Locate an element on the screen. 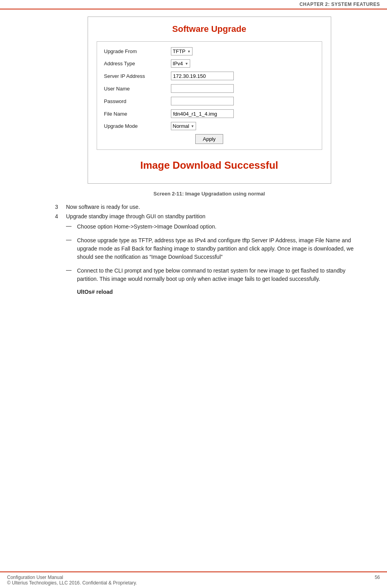  input-password is located at coordinates (202, 101).